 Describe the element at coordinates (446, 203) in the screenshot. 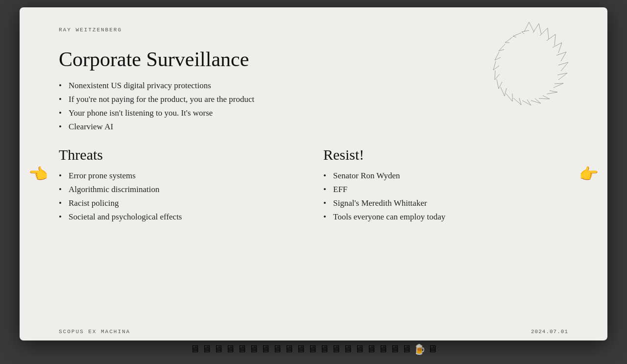

I see `resist-item: Signal's Meredith Whittaker` at that location.